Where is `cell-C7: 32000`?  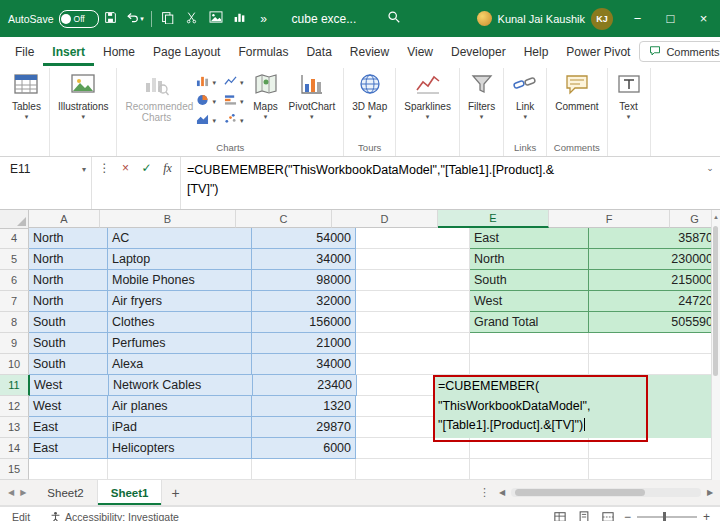
cell-C7: 32000 is located at coordinates (304, 302).